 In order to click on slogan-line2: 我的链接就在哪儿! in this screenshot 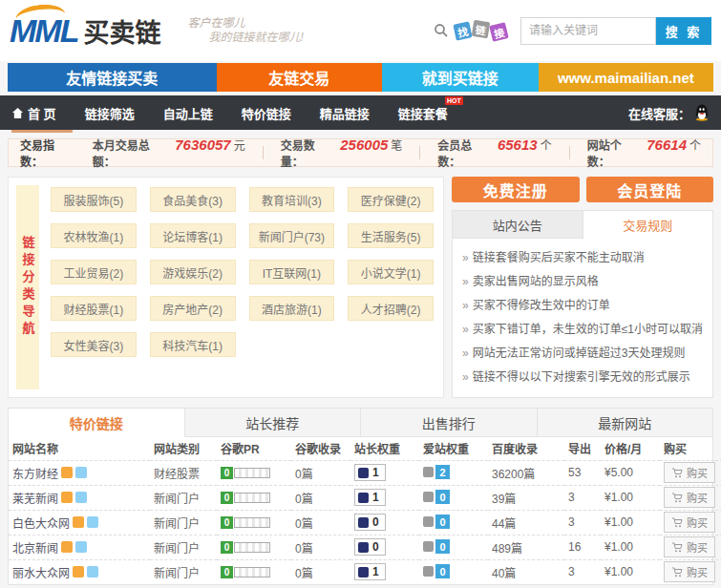, I will do `click(244, 38)`.